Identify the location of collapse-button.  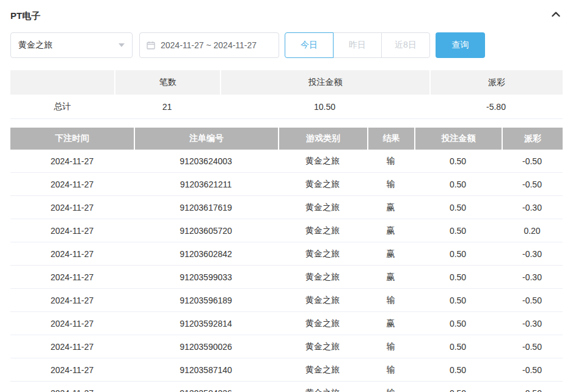
(556, 16).